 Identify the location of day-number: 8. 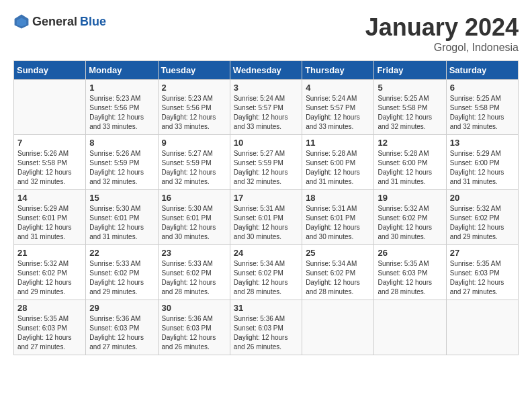
(122, 142).